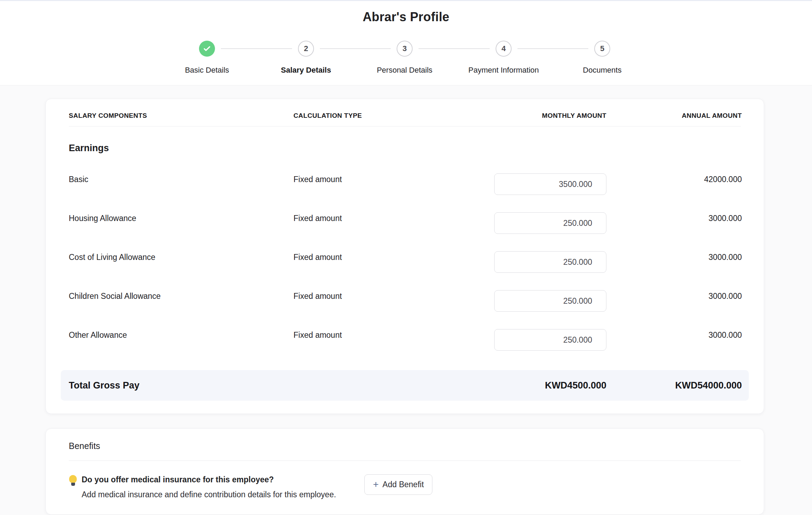 The width and height of the screenshot is (812, 515). What do you see at coordinates (73, 481) in the screenshot?
I see `lightbulb-icon` at bounding box center [73, 481].